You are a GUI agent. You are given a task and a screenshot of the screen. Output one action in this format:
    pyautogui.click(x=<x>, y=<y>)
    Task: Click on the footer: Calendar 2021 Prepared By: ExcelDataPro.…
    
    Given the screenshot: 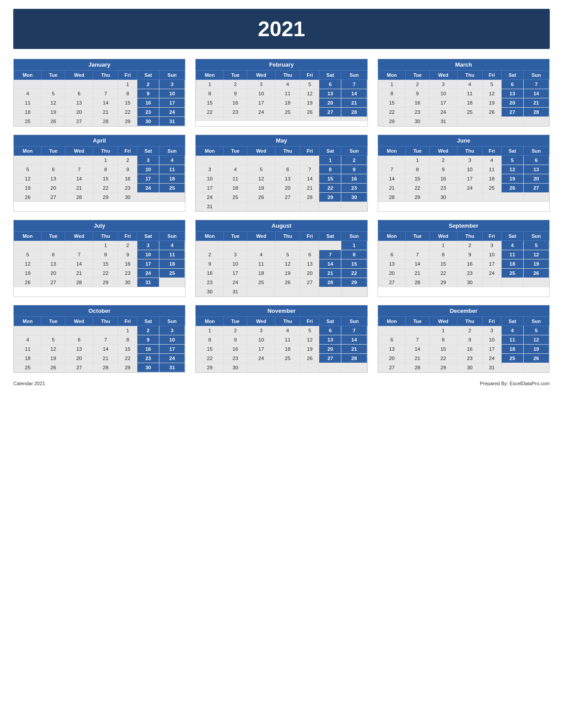 What is the action you would take?
    pyautogui.click(x=282, y=383)
    